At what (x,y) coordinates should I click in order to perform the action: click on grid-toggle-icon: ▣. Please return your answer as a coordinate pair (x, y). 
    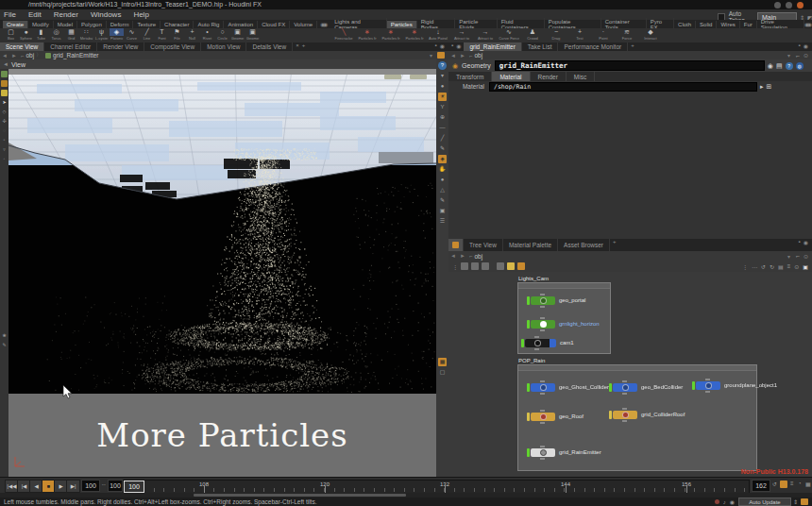
    Looking at the image, I should click on (442, 211).